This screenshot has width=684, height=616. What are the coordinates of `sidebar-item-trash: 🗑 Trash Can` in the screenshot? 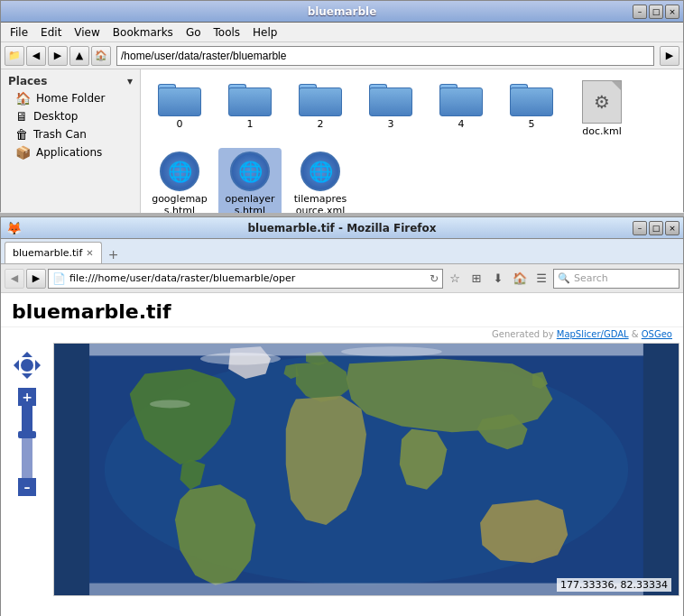 It's located at (70, 134).